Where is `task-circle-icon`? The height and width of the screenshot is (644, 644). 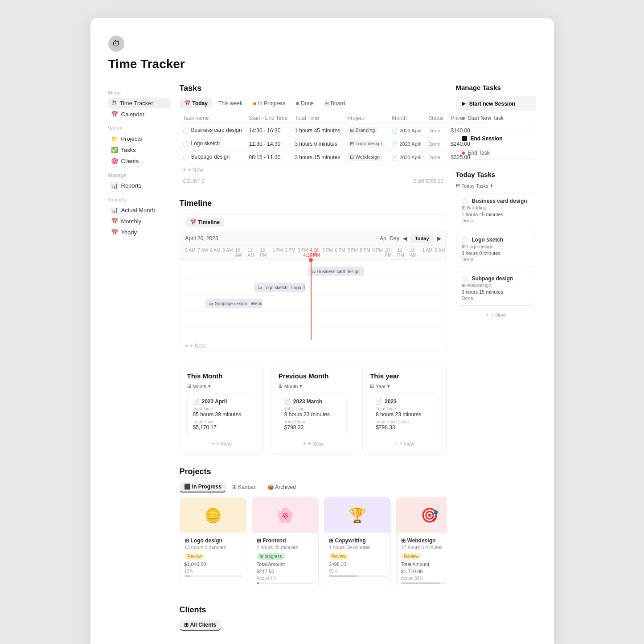 task-circle-icon is located at coordinates (464, 201).